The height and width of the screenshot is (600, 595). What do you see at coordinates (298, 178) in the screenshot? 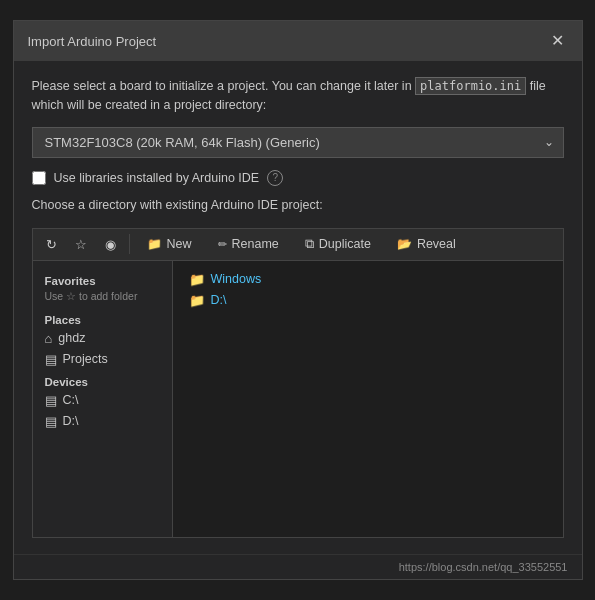
I see `libraries-checkbox-row: Use libraries installed by Arduino IDE ?` at bounding box center [298, 178].